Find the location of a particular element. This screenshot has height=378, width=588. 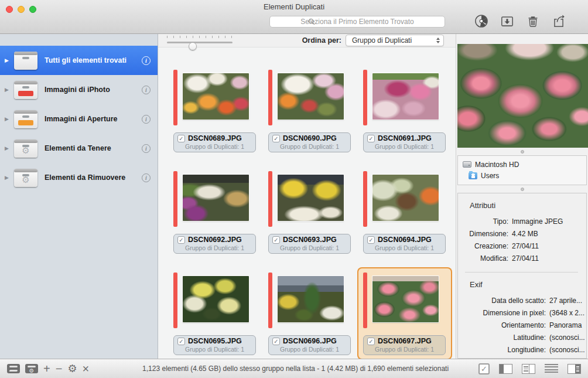

file-label: ✓ DSCN0697.JPG Gruppo di Duplicati: 1 is located at coordinates (404, 345).